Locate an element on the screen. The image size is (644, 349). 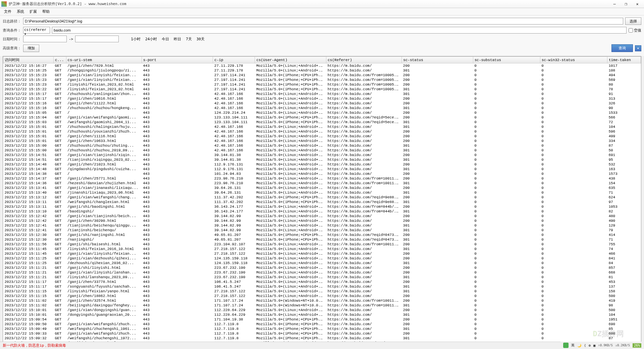
table-row: 2023/12/22 15:12:30GET/ganji/shi/nanjing… is located at coordinates (322, 235).